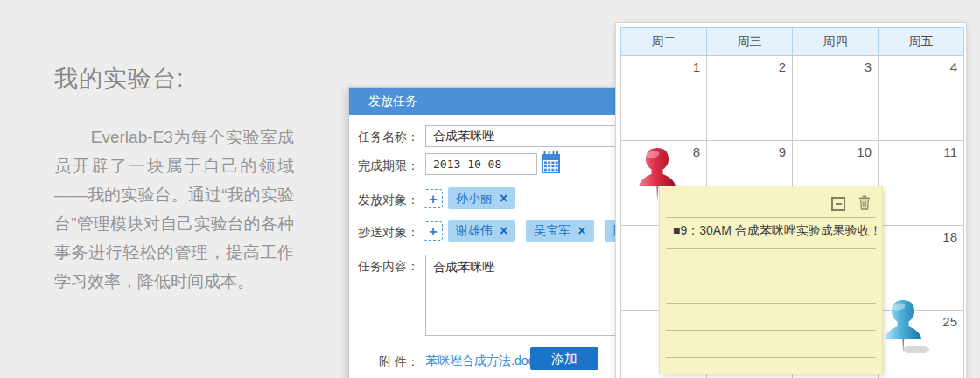 The height and width of the screenshot is (378, 980). What do you see at coordinates (474, 199) in the screenshot?
I see `chip-label: 孙小丽` at bounding box center [474, 199].